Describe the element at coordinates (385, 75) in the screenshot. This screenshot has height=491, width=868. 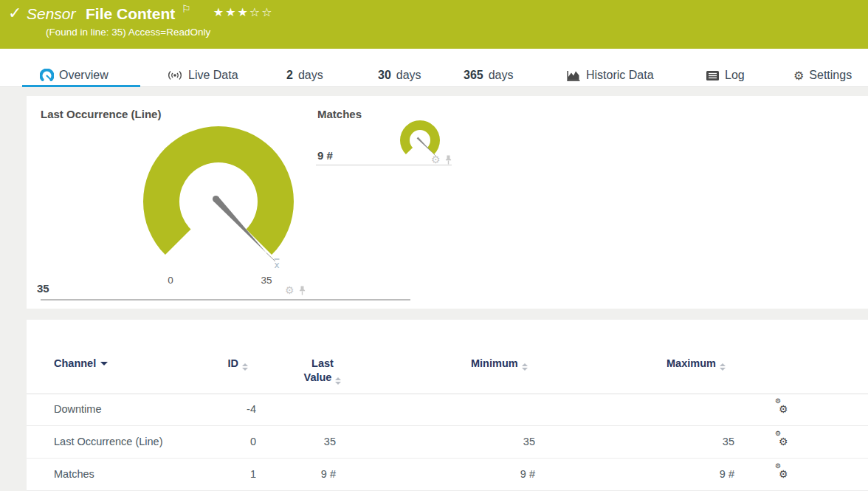
I see `tab-30-days-number: 30` at that location.